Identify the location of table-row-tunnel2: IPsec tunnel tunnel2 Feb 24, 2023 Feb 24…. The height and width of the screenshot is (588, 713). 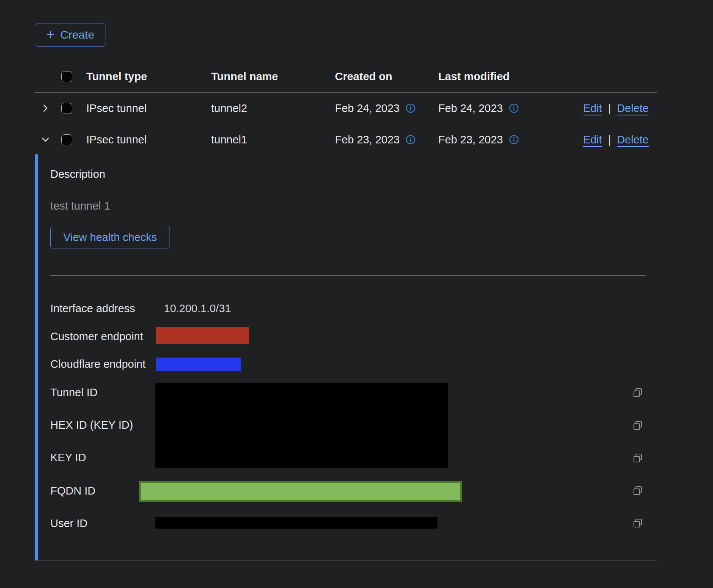
(346, 108).